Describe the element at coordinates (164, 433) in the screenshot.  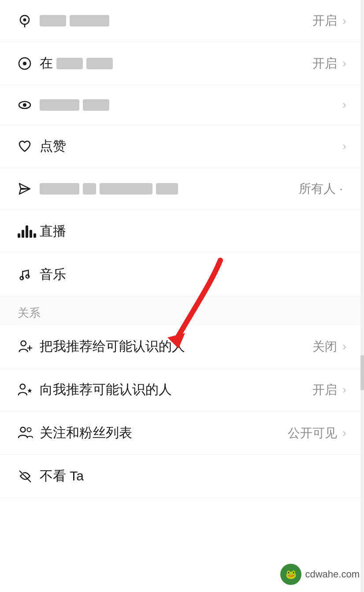
I see `item-label-follow-fans: 关注和粉丝列表` at that location.